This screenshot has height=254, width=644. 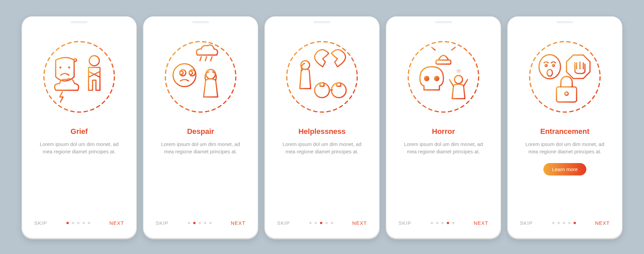 What do you see at coordinates (201, 77) in the screenshot?
I see `despair-icon` at bounding box center [201, 77].